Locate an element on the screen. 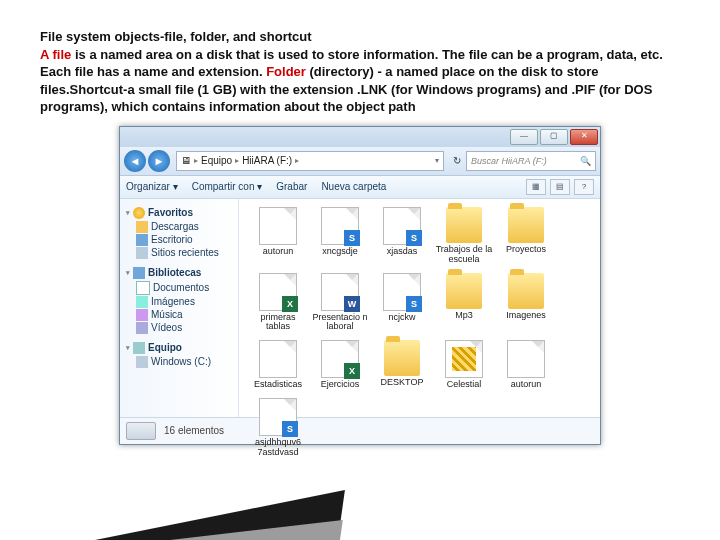  organize-menu: Organizar ▾ is located at coordinates (152, 186).